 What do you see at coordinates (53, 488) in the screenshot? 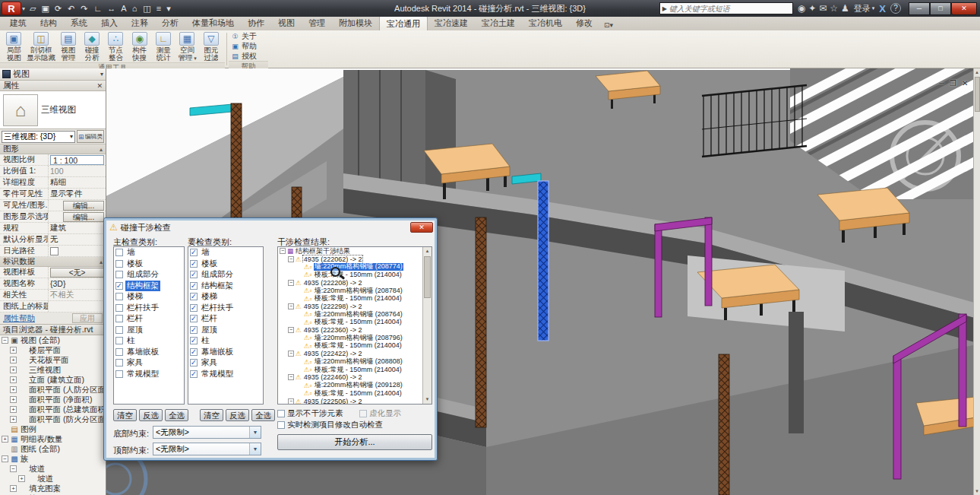
I see `browser-tree-item: + 填充图案` at bounding box center [53, 488].